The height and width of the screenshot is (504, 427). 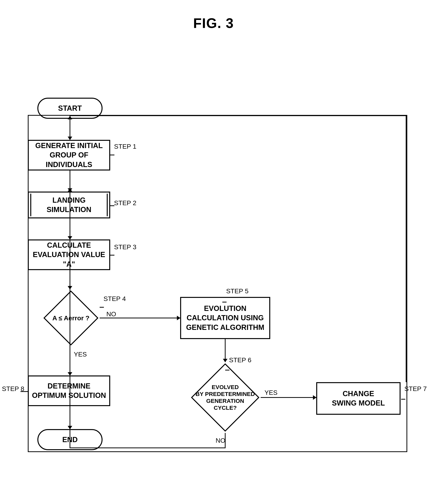 What do you see at coordinates (125, 247) in the screenshot?
I see `step3-label: STEP 3` at bounding box center [125, 247].